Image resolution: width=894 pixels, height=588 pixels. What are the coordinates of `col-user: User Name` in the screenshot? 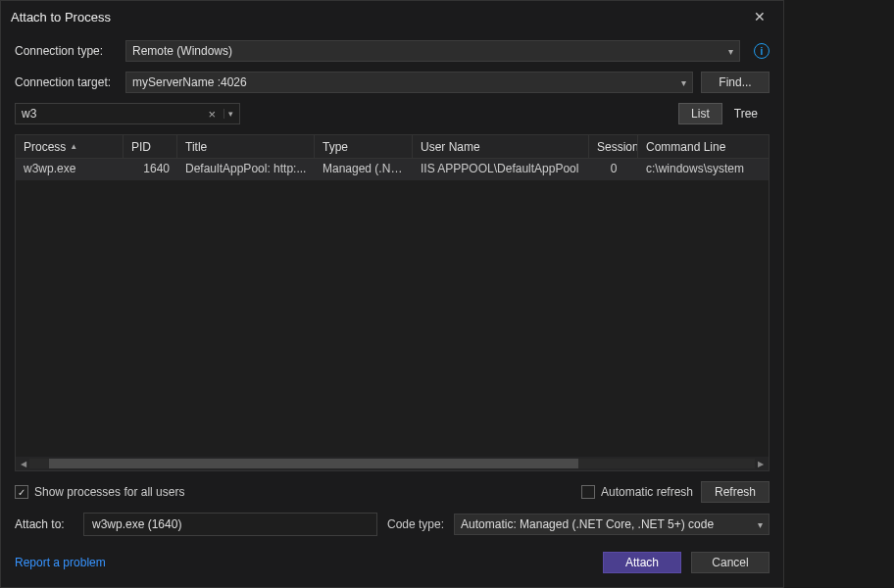 It's located at (501, 147).